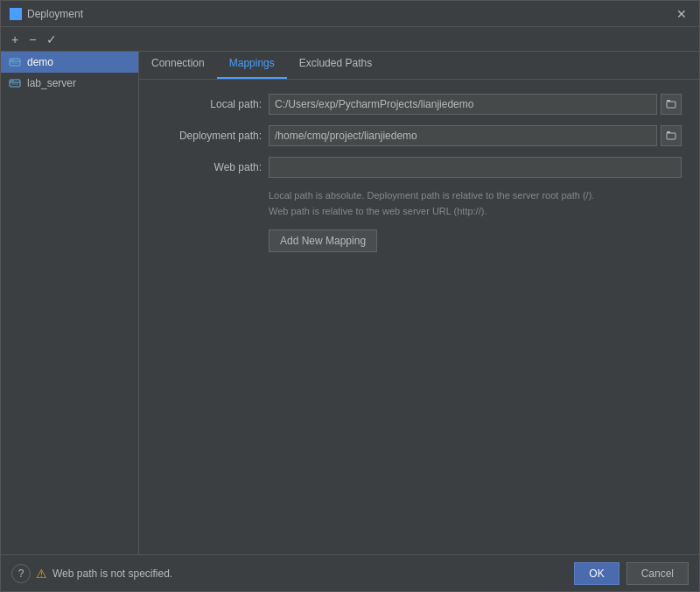 The width and height of the screenshot is (700, 592). What do you see at coordinates (475, 203) in the screenshot?
I see `info-text: Local path is absolute. Deployment path …` at bounding box center [475, 203].